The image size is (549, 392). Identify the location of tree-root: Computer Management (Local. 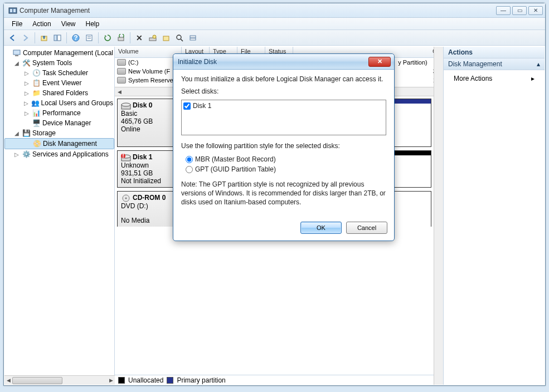
(59, 53).